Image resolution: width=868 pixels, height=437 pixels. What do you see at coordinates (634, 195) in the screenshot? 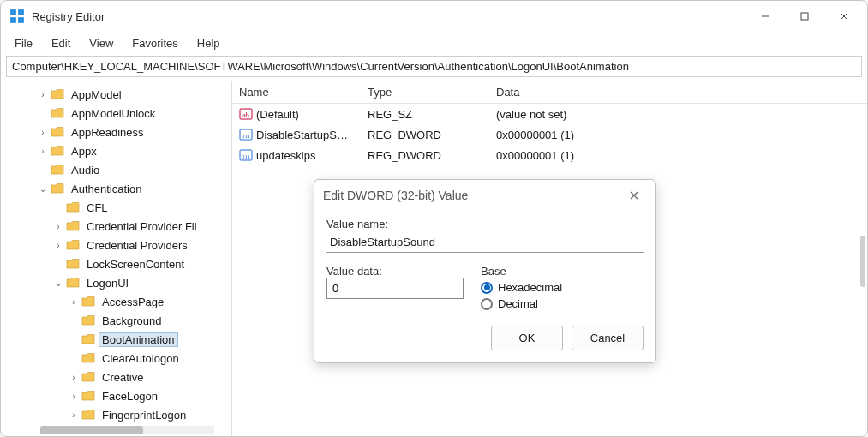
I see `dialog-close-button` at bounding box center [634, 195].